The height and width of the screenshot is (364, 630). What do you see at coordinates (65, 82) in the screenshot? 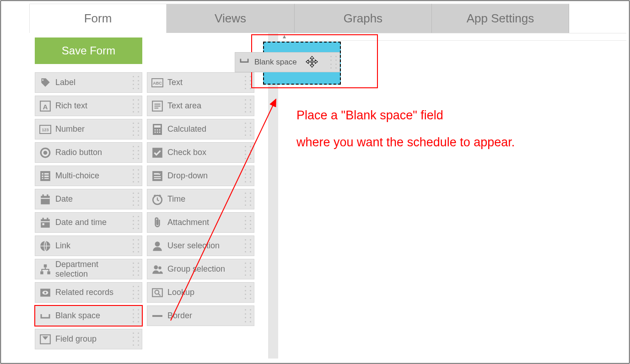
I see `field-label-text: Label` at bounding box center [65, 82].